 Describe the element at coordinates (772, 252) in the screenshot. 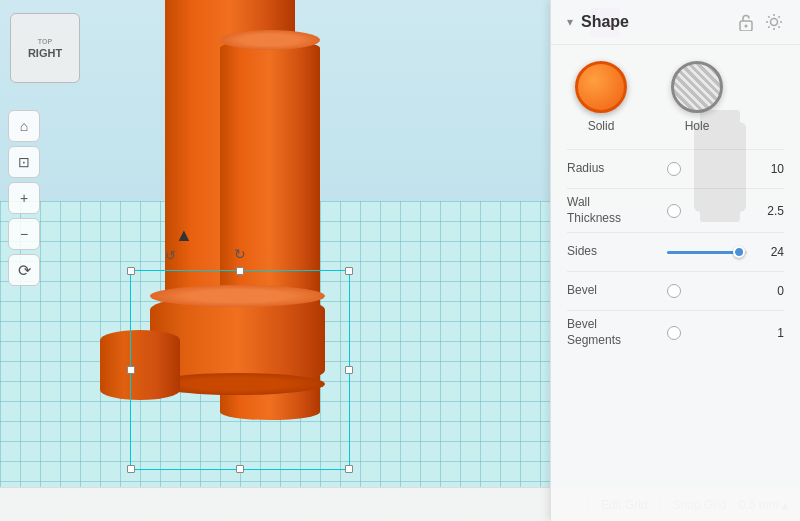

I see `prop-value-sides: 24` at that location.